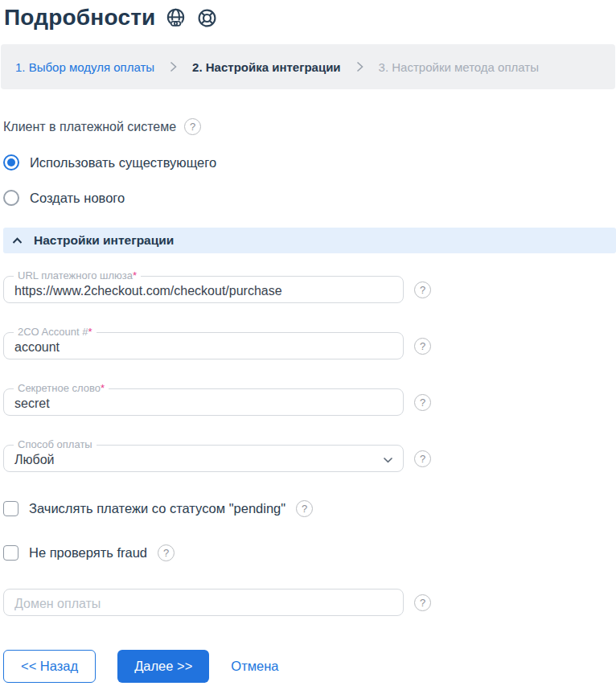 The height and width of the screenshot is (686, 616). I want to click on step-3-payment-method-settings: 3. Настройки метода оплаты, so click(458, 68).